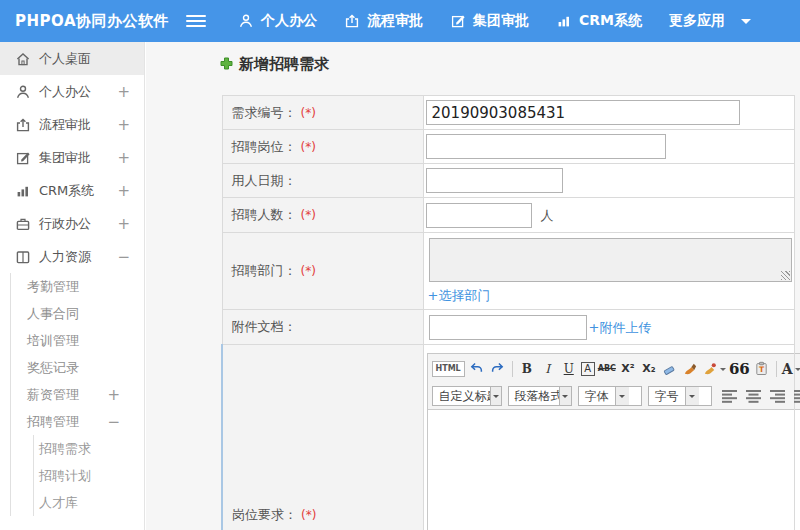  What do you see at coordinates (65, 257) in the screenshot?
I see `sidebar-label: 人力资源` at bounding box center [65, 257].